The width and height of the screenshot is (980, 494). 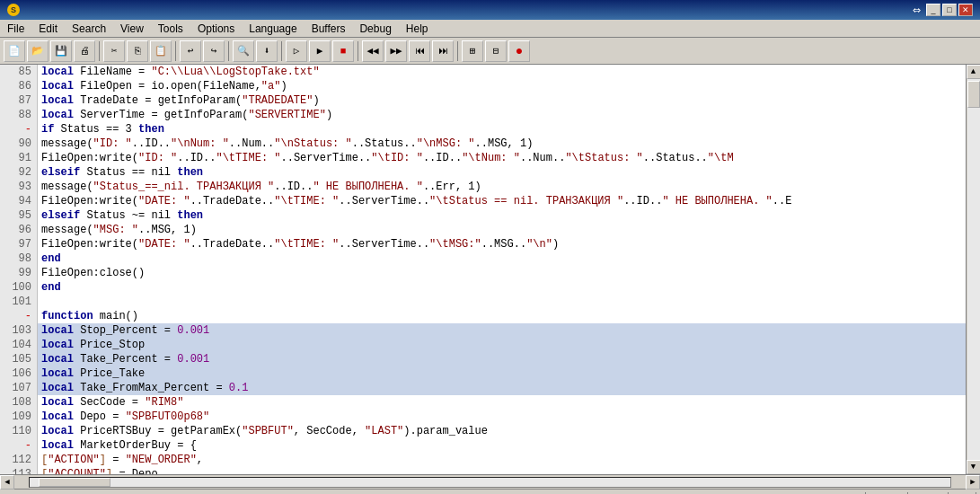 I want to click on new-button: 📄, so click(x=14, y=51).